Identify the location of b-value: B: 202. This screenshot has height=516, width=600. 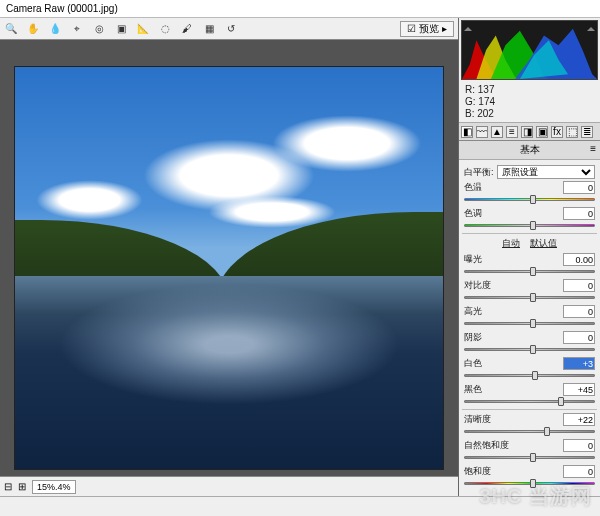
(530, 114).